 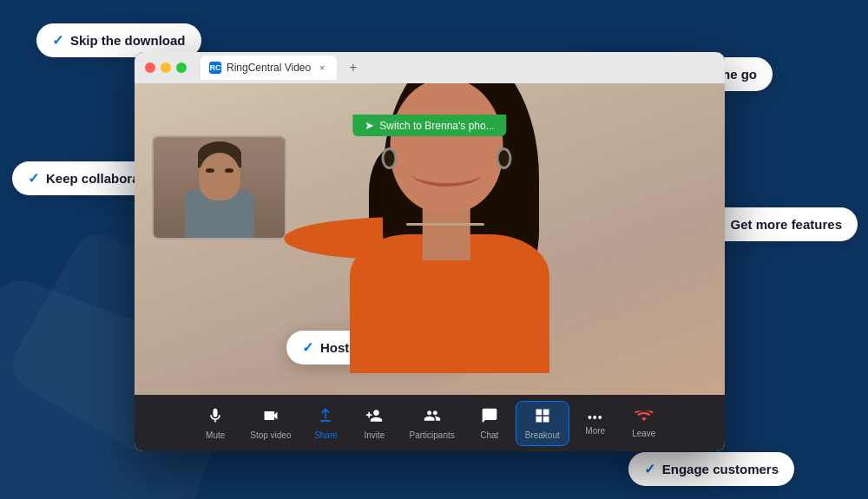 What do you see at coordinates (447, 148) in the screenshot?
I see `face-shape` at bounding box center [447, 148].